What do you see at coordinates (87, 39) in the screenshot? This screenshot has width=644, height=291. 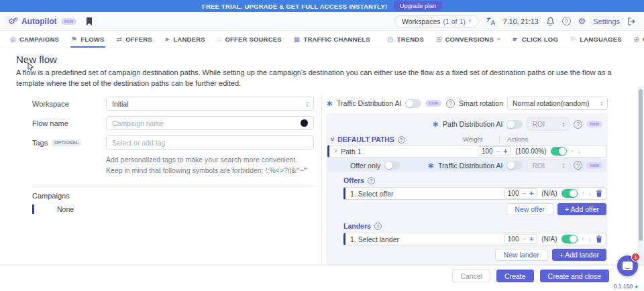 I see `nav-flows: ⚑FLOWS` at bounding box center [87, 39].